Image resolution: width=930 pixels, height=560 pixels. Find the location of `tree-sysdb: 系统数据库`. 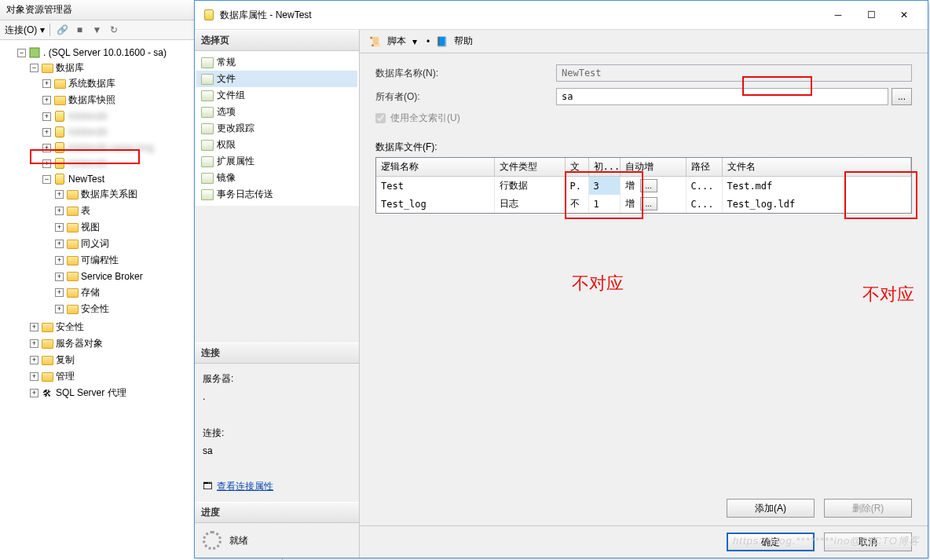

tree-sysdb: 系统数据库 is located at coordinates (92, 83).